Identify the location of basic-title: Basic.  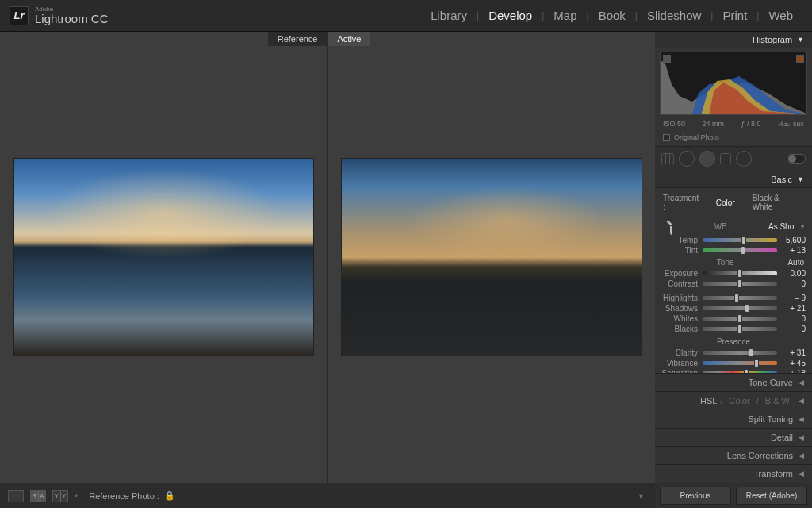
(782, 179).